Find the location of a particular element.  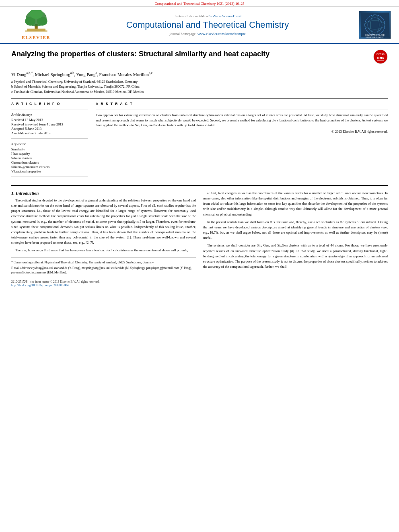

affiliation-c: c Facultad de Ciencias, Universidad Naci… is located at coordinates (200, 92).